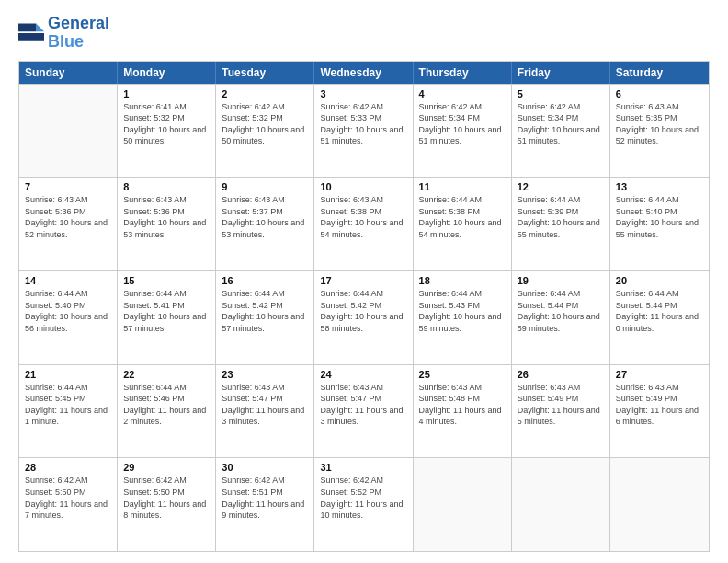  Describe the element at coordinates (68, 412) in the screenshot. I see `calendar-cell: 21Sunrise: 6:44 AM Sunset: 5:45 PM Dayli…` at that location.